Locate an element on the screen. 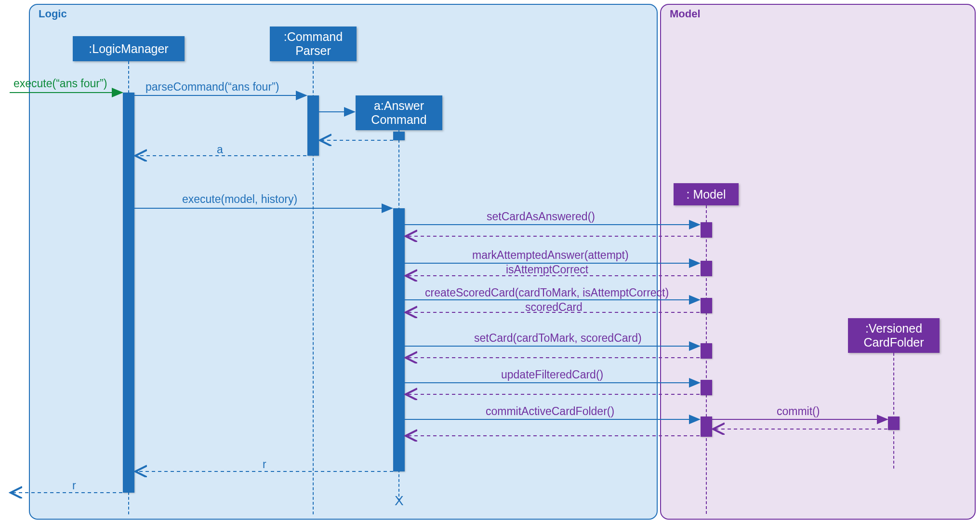 This screenshot has height=524, width=980. msg-return-a: a is located at coordinates (220, 149).